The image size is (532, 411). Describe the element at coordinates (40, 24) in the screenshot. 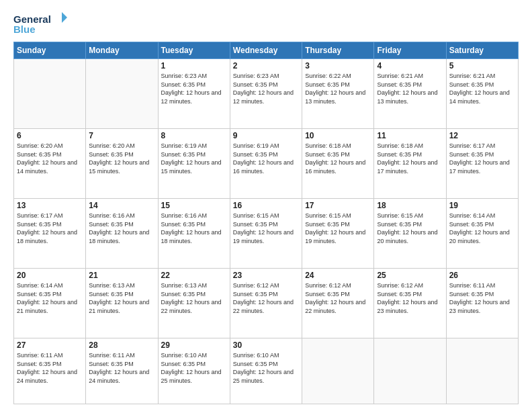

I see `logo-svg: General Blue` at that location.